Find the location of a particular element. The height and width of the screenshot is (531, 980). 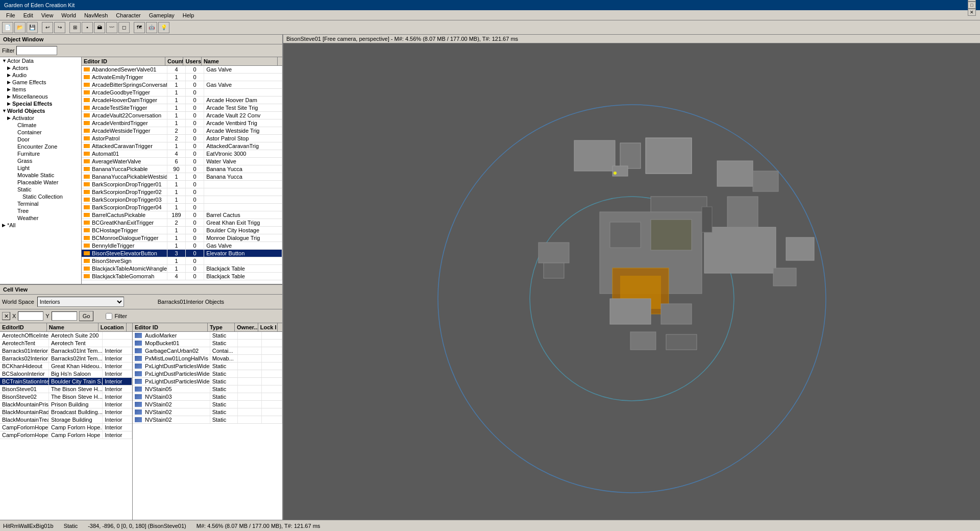

light-button: 💡 is located at coordinates (164, 28).